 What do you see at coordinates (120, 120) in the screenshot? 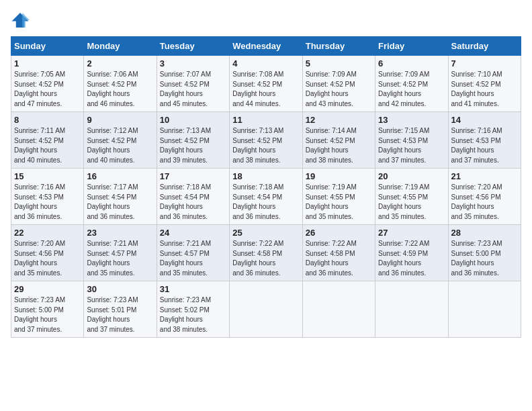
I see `day-number: 9` at bounding box center [120, 120].